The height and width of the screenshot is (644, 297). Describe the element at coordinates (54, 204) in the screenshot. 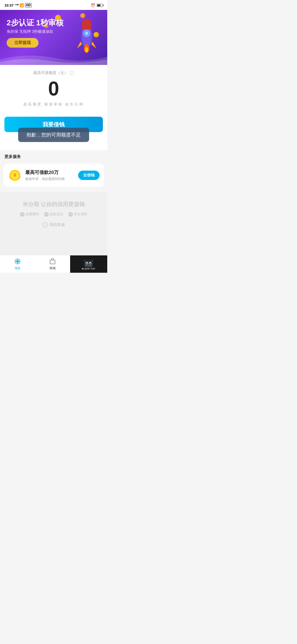

I see `promo-title: 米分期 让你的信用更值钱` at that location.